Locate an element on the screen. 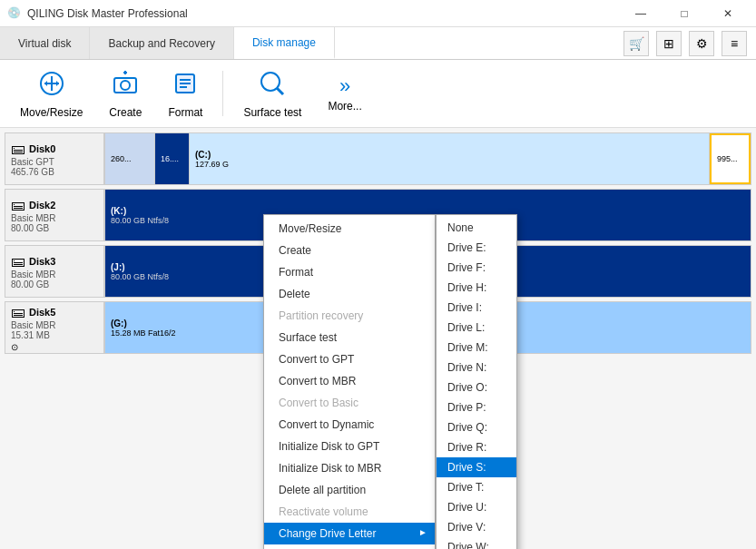 The height and width of the screenshot is (549, 756). drive-u: Drive U: is located at coordinates (476, 507).